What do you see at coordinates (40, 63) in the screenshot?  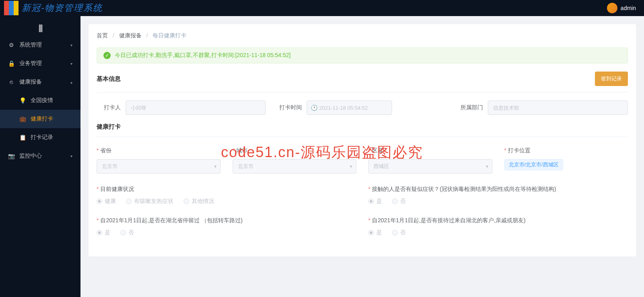 I see `sidebar-item-business: 🔒业务管理 ▾` at bounding box center [40, 63].